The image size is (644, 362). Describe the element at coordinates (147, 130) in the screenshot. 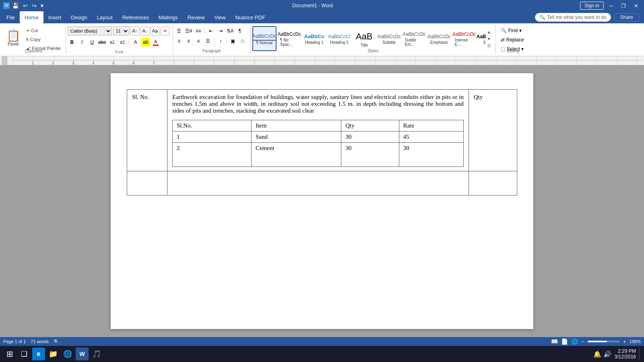

I see `cell-slno-1: Sl. No.` at that location.